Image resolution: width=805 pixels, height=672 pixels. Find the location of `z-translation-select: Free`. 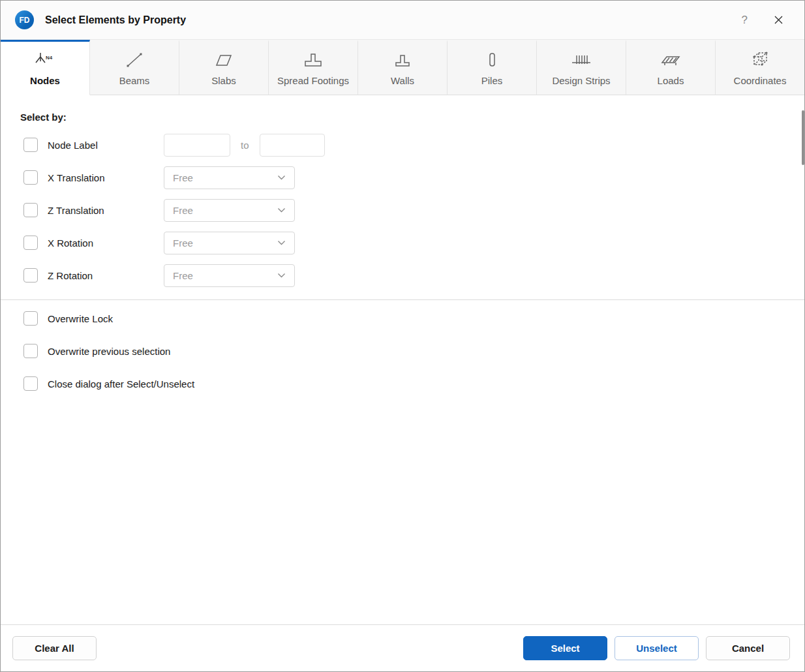

z-translation-select: Free is located at coordinates (230, 210).